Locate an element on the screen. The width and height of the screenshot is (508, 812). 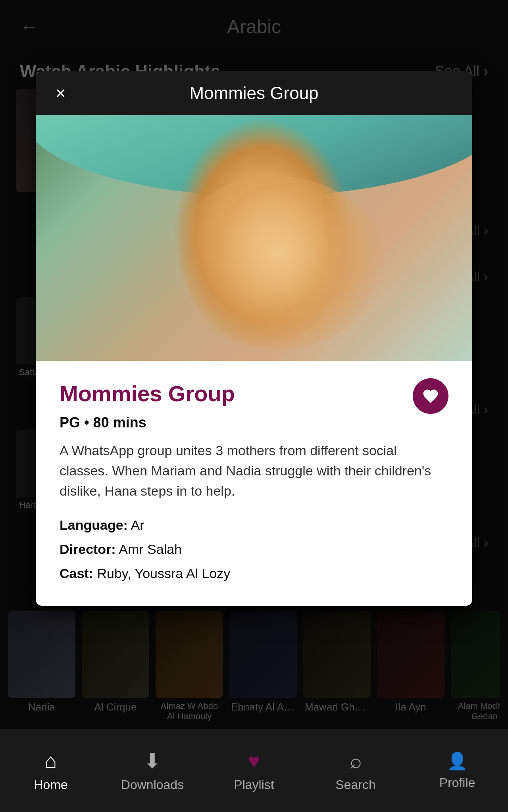
heart-icon is located at coordinates (431, 396).